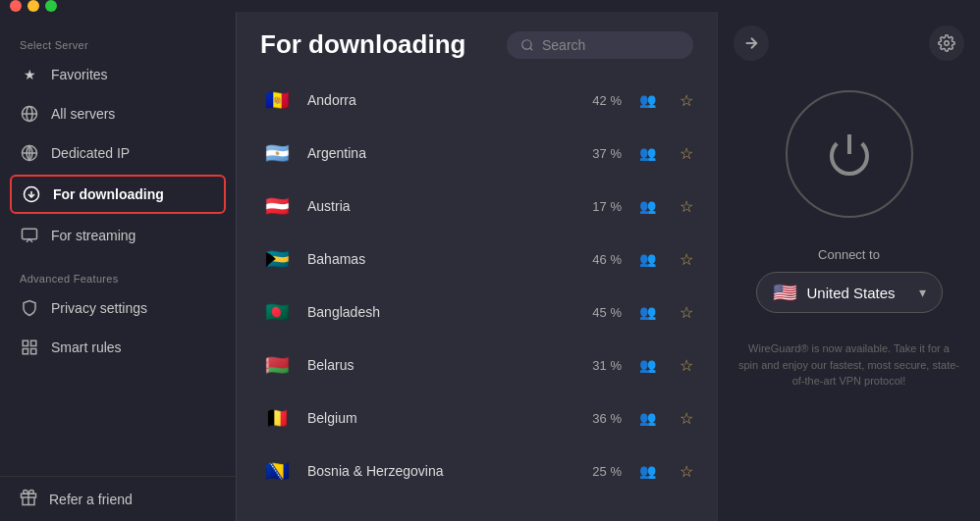 This screenshot has height=521, width=980. What do you see at coordinates (82, 114) in the screenshot?
I see `sidebar-item-label: All servers` at bounding box center [82, 114].